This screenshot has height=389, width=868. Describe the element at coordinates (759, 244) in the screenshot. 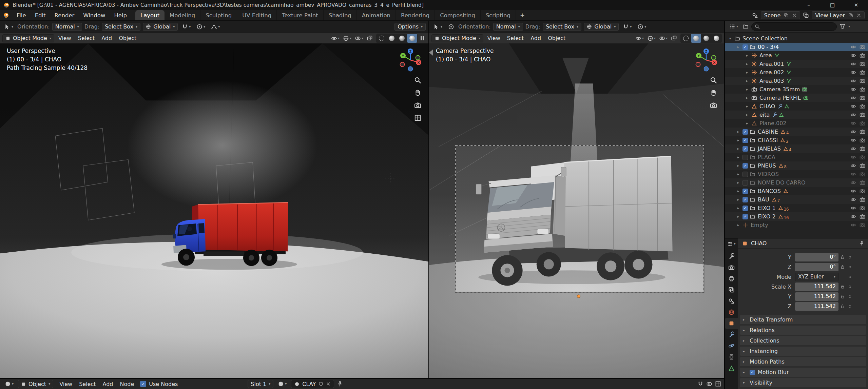

I see `breadcrumb-object-name: CHAO` at that location.